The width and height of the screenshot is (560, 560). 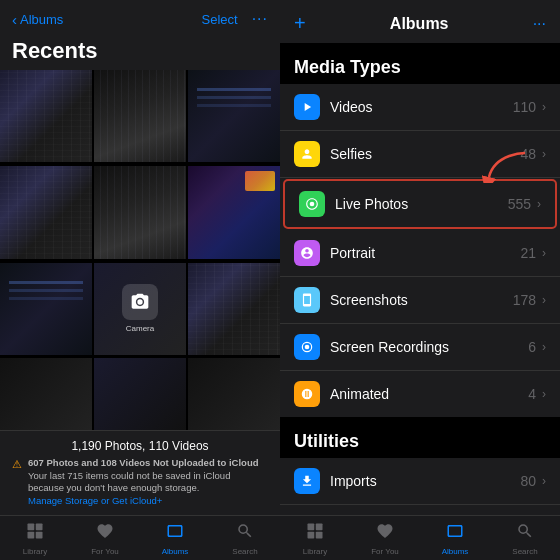 I want to click on red-arrow-annotation, so click(x=505, y=167).